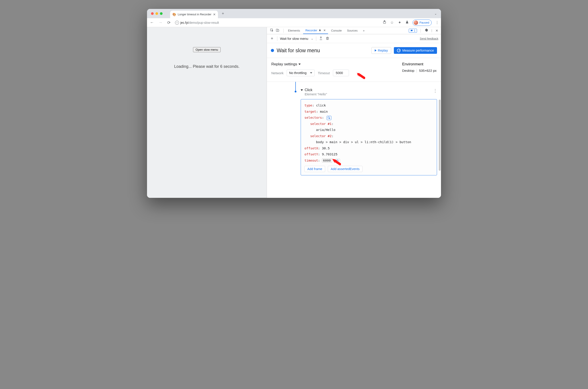  I want to click on tab-title: Longer timeout in Recorder, so click(195, 14).